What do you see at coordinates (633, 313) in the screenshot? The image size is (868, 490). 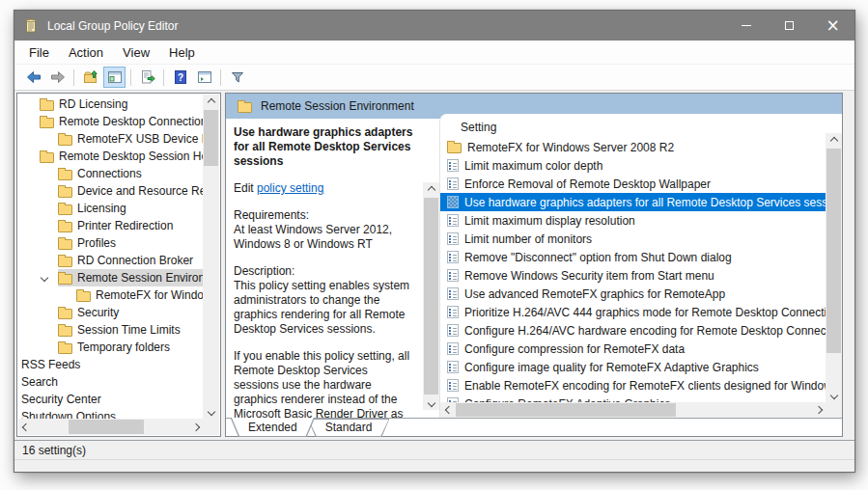 I see `setting-row: Prioritize H.264/AVC 444 graphics mode f…` at bounding box center [633, 313].